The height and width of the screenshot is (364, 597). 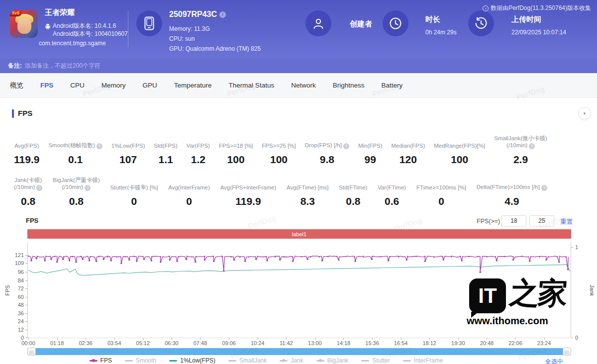 I want to click on legend-item-Smooth: Smooth, so click(x=140, y=361).